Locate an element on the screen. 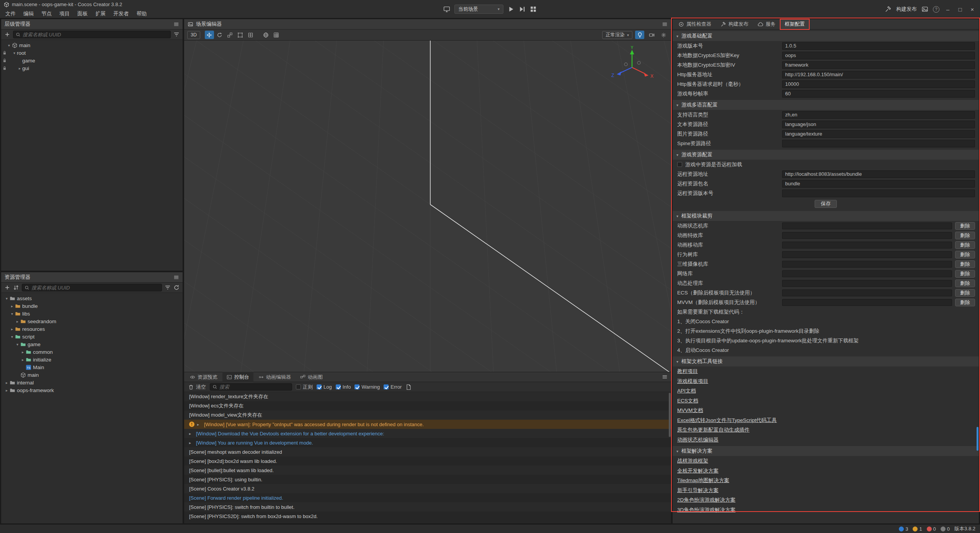  log-row: ▸[Window] You are running Vue in develop… is located at coordinates (428, 443).